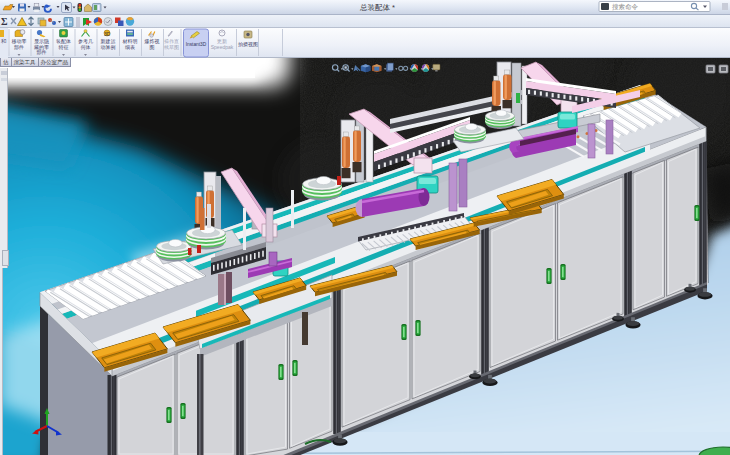 The image size is (730, 455). What do you see at coordinates (626, 7) in the screenshot?
I see `svg-text: 搜索命令` at bounding box center [626, 7].